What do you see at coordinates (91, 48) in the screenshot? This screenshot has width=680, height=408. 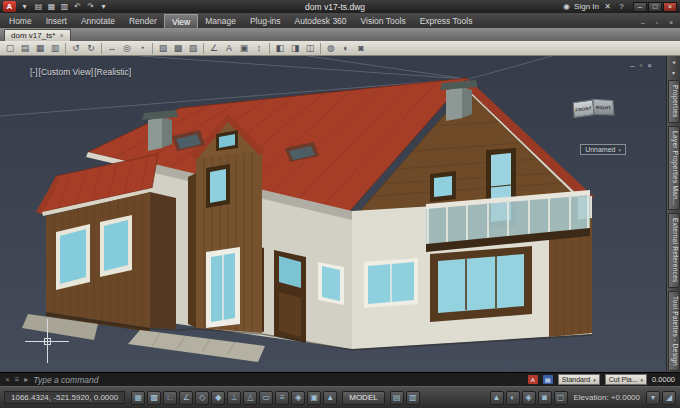 I see `redo-tool-icon: ↻` at bounding box center [91, 48].